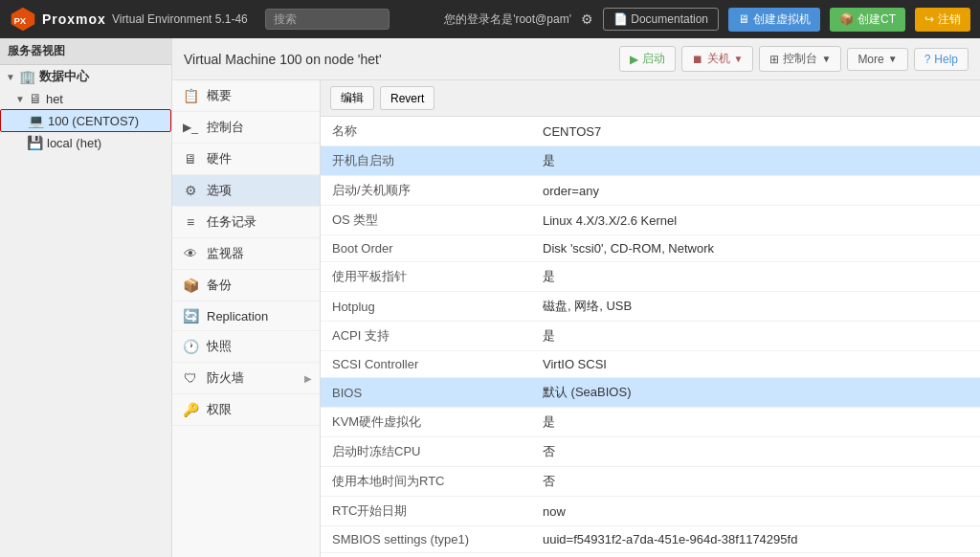 This screenshot has height=557, width=980. Describe the element at coordinates (283, 59) in the screenshot. I see `vm-title: Virtual Machine 100 on node 'het'` at that location.